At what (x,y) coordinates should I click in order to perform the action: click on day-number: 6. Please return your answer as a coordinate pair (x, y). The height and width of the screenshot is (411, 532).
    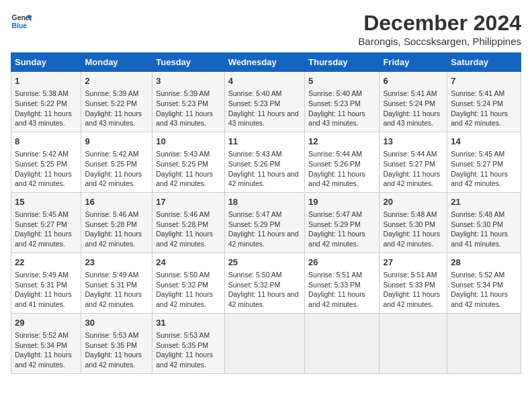
    Looking at the image, I should click on (413, 81).